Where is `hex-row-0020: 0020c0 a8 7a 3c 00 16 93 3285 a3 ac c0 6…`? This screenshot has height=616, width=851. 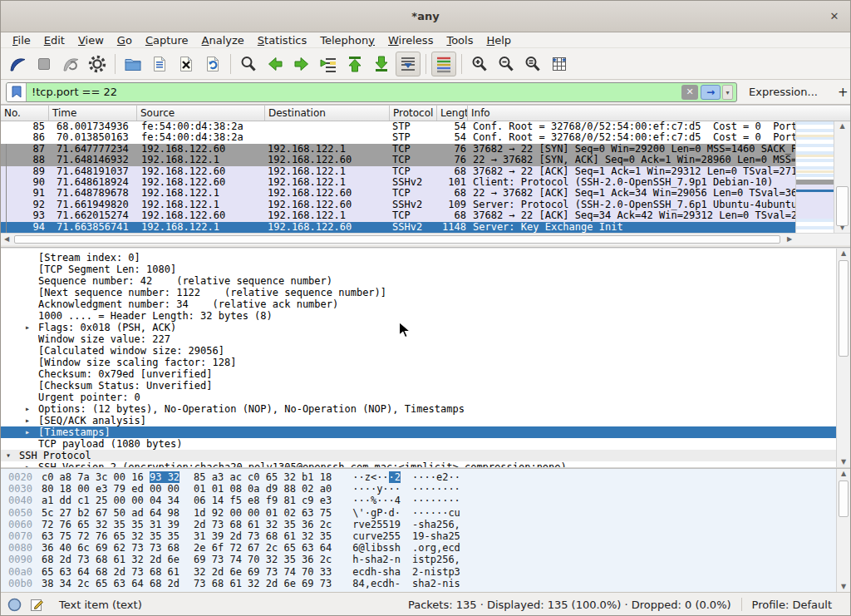 hex-row-0020: 0020c0 a8 7a 3c 00 16 93 3285 a3 ac c0 6… is located at coordinates (426, 477).